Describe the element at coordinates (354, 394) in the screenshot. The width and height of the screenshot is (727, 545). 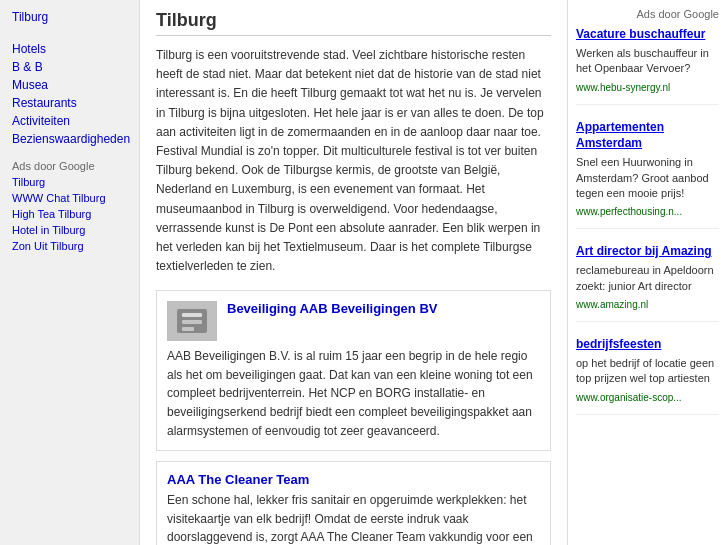
I see `listing-text-beveiliging: AAB Beveiligingen B.V. is al ruim 15 jaa…` at that location.